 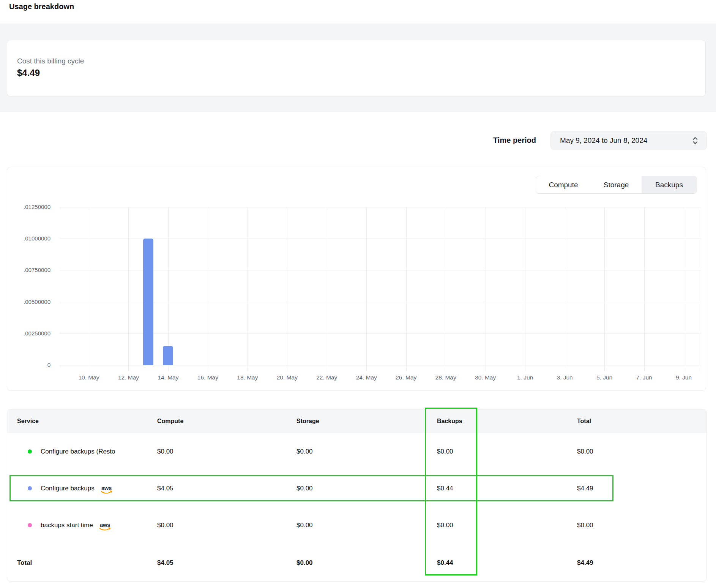 I want to click on x-axis-label: 12. May, so click(x=128, y=378).